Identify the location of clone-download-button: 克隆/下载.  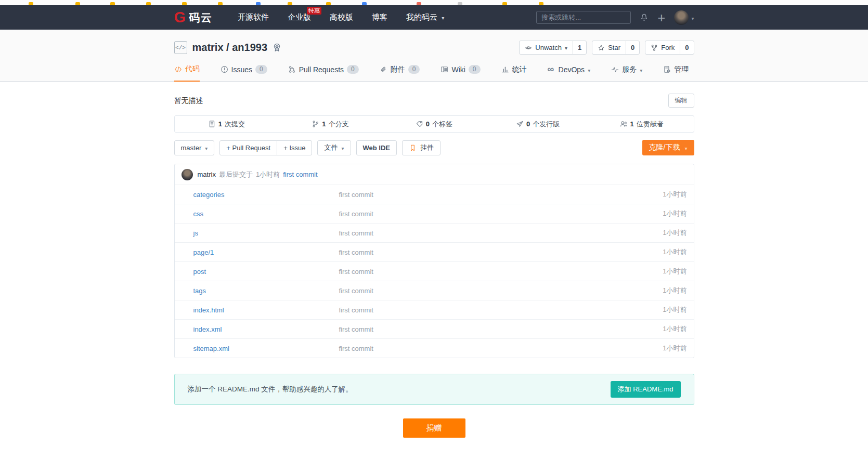
(668, 148).